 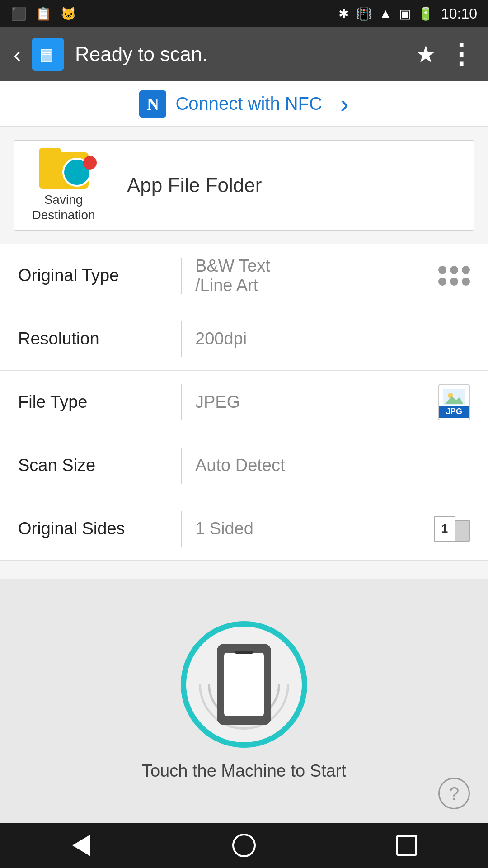 I want to click on phone-screen, so click(x=244, y=684).